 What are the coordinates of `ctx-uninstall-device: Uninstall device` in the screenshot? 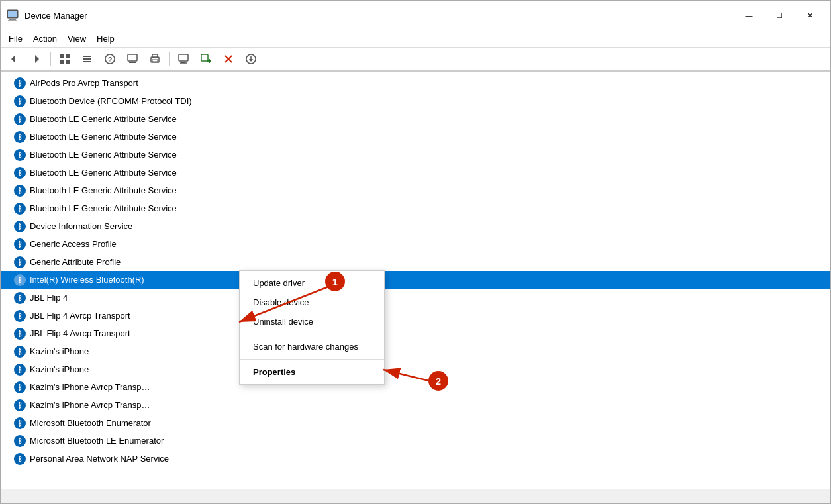 It's located at (312, 322).